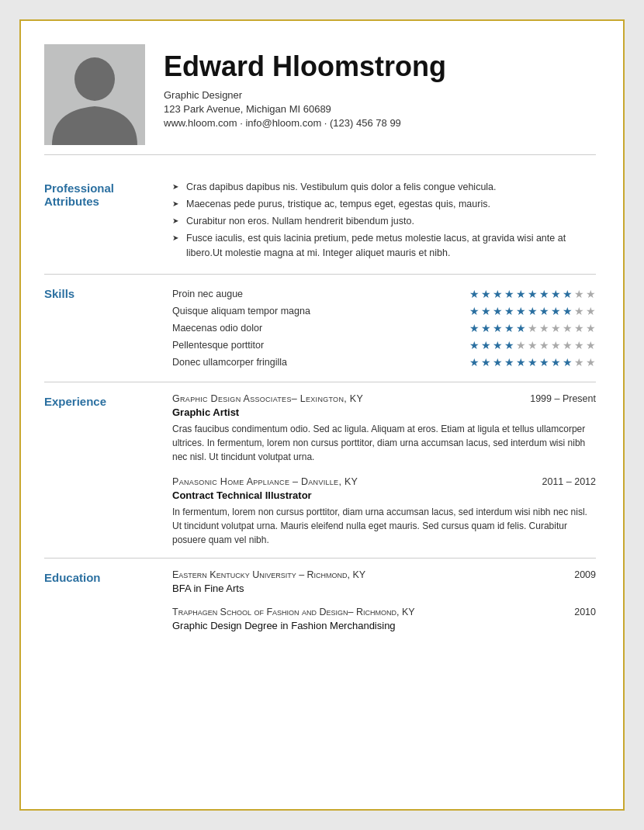 The width and height of the screenshot is (644, 830). I want to click on edu-degree: Graphic Design Degree in Fashion Merchan…, so click(384, 625).